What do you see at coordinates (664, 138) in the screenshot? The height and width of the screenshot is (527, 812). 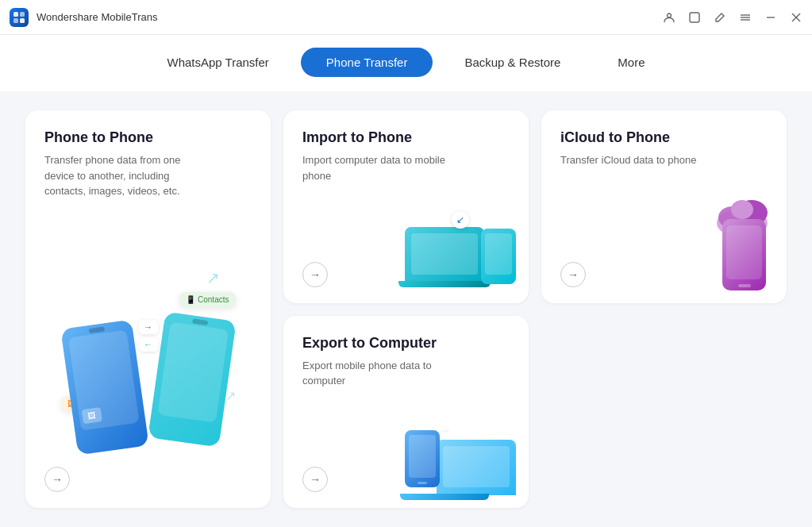 I see `card-icloud-title: iCloud to Phone` at bounding box center [664, 138].